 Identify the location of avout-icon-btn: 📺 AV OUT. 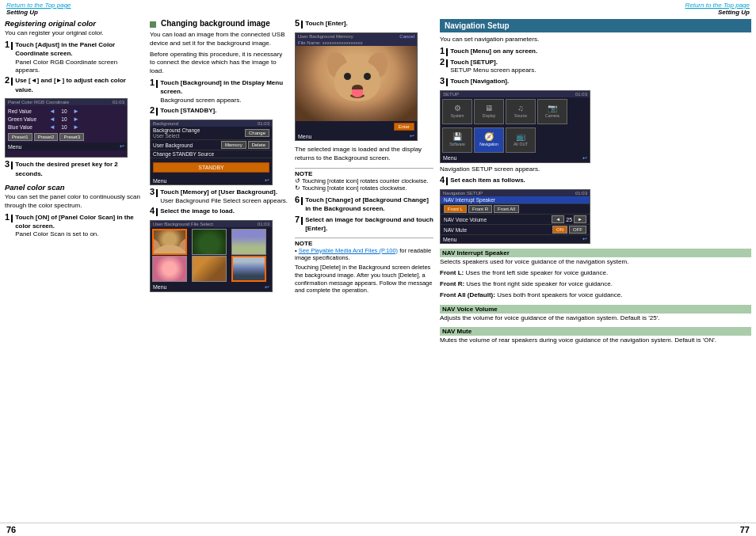
(521, 140).